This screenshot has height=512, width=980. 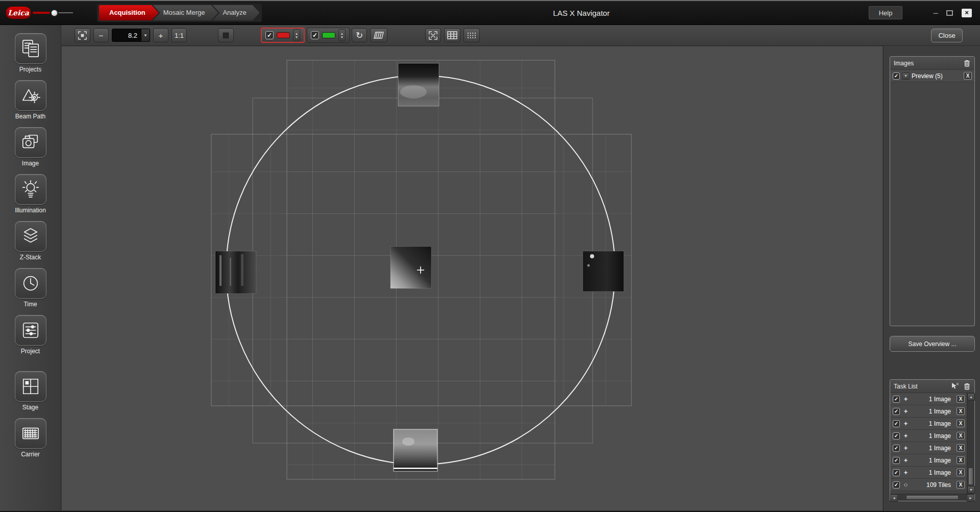 What do you see at coordinates (31, 386) in the screenshot?
I see `stage-icon` at bounding box center [31, 386].